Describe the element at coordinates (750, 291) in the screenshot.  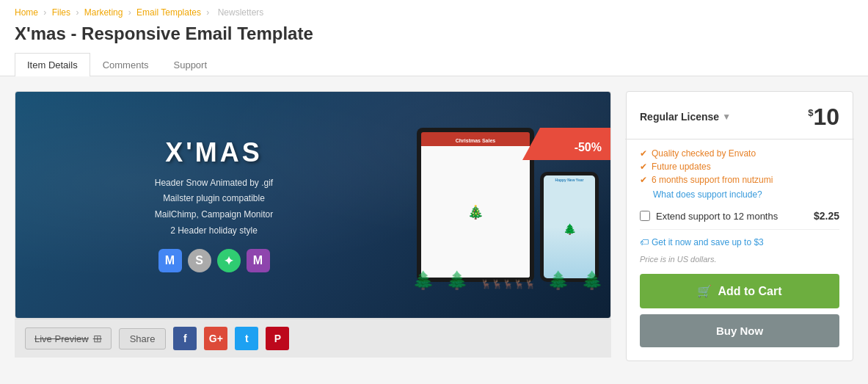
I see `add-to-cart-label: Add to Cart` at that location.